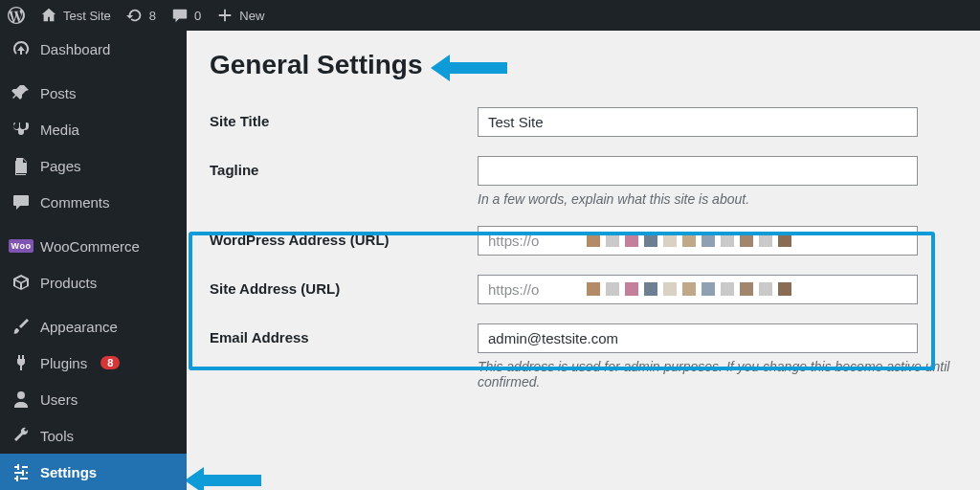  What do you see at coordinates (21, 93) in the screenshot?
I see `pin-icon` at bounding box center [21, 93].